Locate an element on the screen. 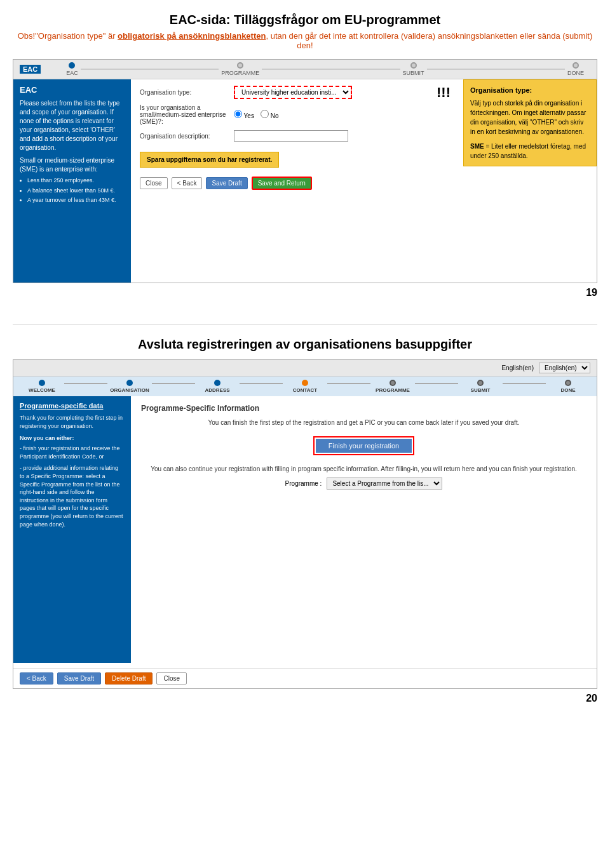  sidebar-sme-list: Less than 250 employees. A balance sheet… is located at coordinates (76, 190).